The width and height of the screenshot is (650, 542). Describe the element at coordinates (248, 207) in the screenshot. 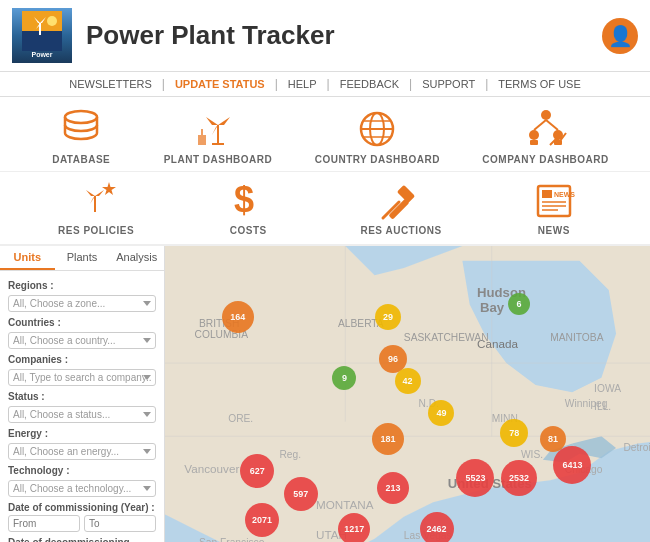

I see `icon-costs: $ COSTS` at that location.